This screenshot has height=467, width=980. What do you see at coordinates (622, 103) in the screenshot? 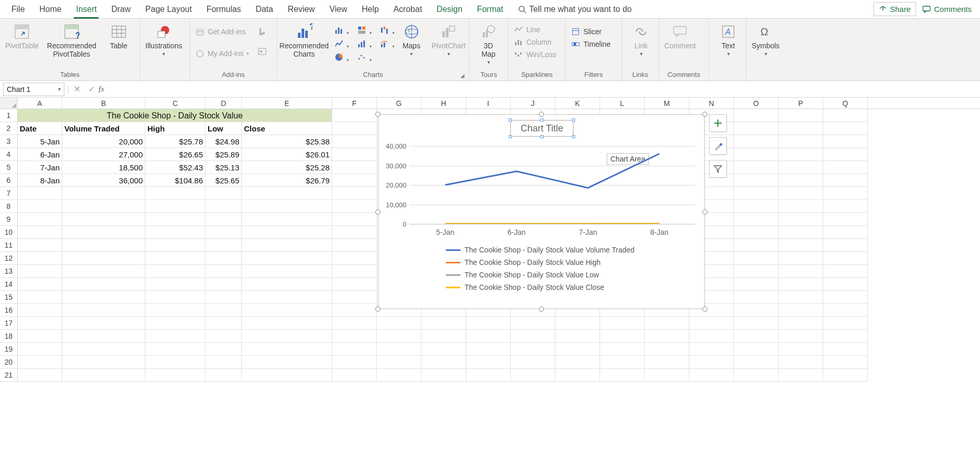
I see `col-header-L: L` at bounding box center [622, 103].